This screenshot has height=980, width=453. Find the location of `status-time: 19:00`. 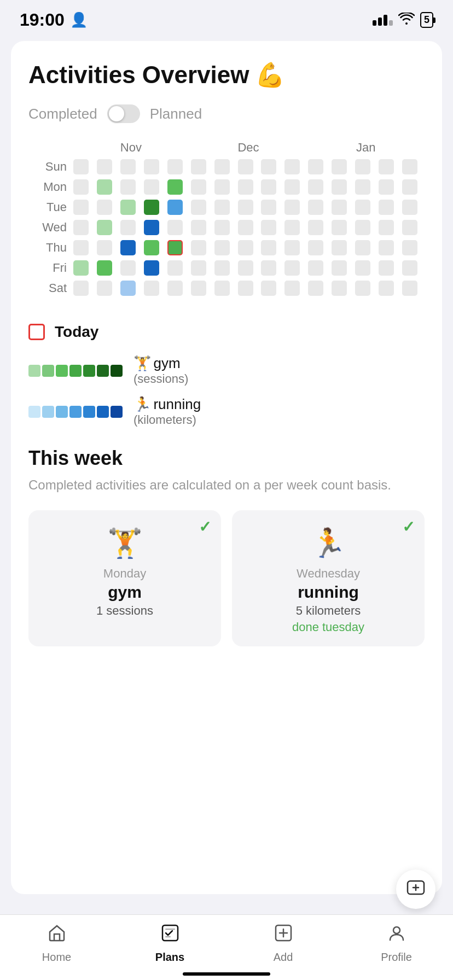

status-time: 19:00 is located at coordinates (42, 20).